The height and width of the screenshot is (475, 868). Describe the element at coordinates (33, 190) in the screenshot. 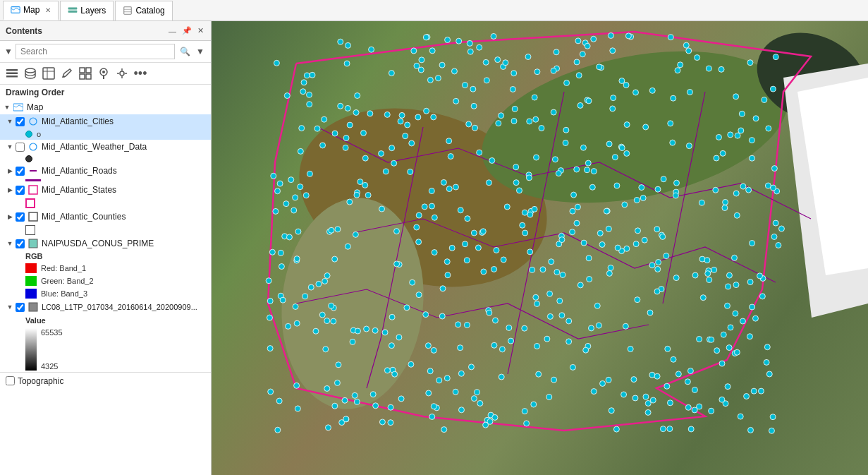

I see `states-layer-icon` at that location.